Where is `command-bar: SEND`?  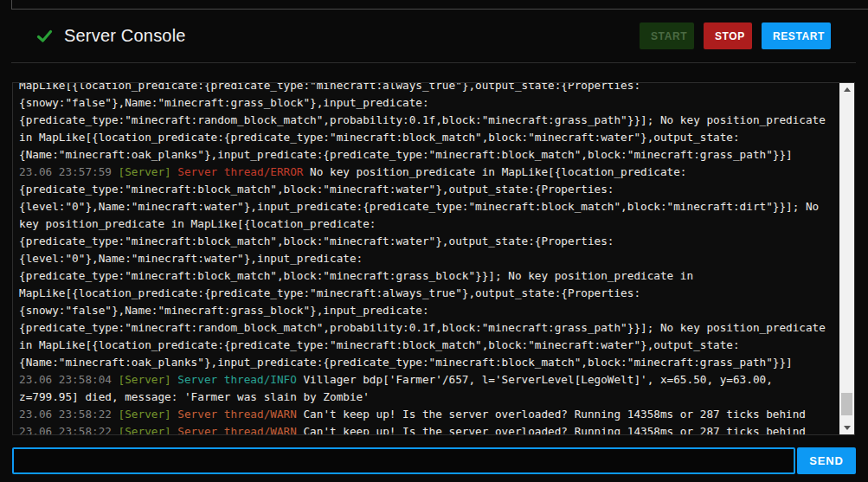
command-bar: SEND is located at coordinates (434, 460).